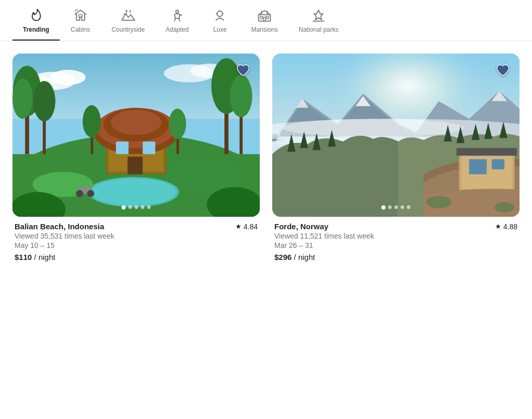 The height and width of the screenshot is (419, 532). What do you see at coordinates (266, 21) in the screenshot?
I see `category-nav: Trending Cabins Countryside Adapted` at bounding box center [266, 21].